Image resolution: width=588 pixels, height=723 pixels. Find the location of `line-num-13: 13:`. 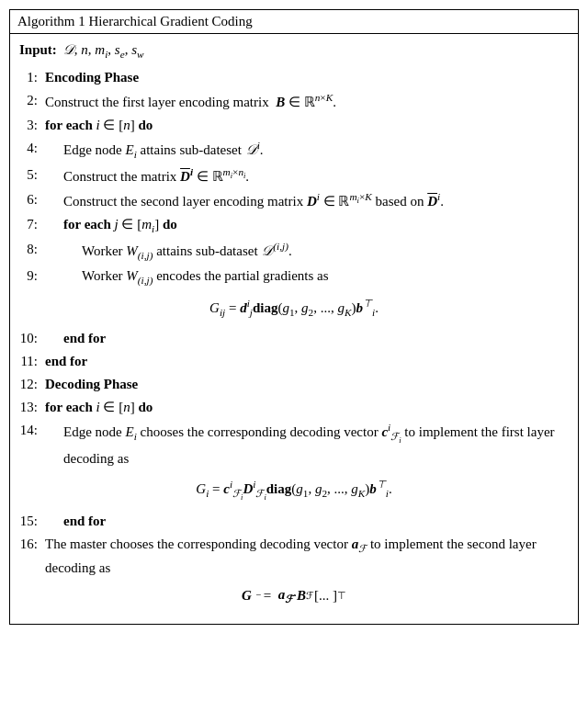

line-num-13: 13: is located at coordinates (32, 407).